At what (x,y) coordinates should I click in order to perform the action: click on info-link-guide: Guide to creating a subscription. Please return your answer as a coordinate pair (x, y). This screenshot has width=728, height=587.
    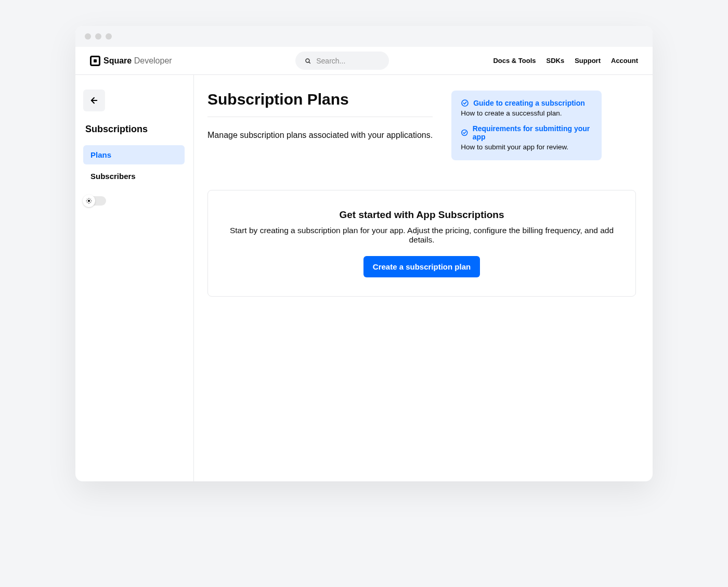
    Looking at the image, I should click on (526, 103).